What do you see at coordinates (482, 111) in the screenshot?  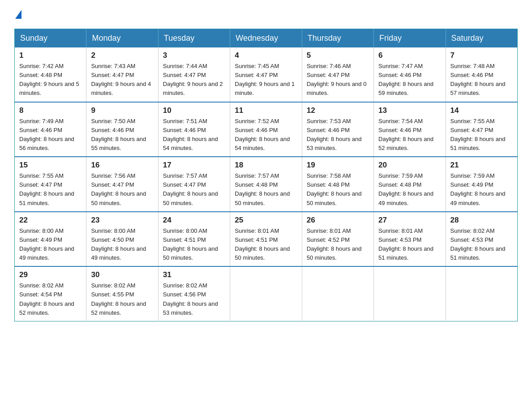 I see `day-number: 14` at bounding box center [482, 111].